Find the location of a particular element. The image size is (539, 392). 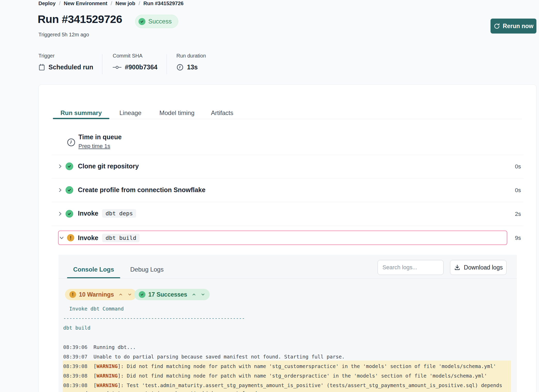

tabs-divider is located at coordinates (287, 119).